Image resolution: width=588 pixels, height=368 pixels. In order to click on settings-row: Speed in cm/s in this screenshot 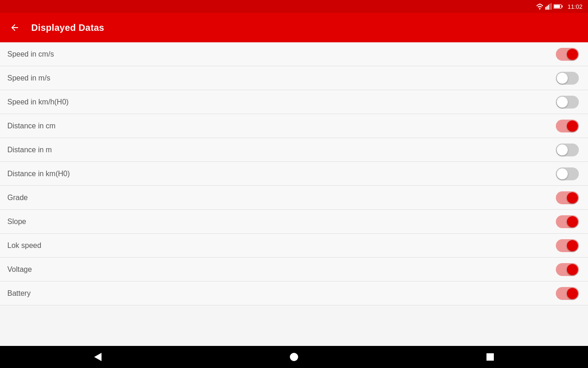, I will do `click(294, 54)`.